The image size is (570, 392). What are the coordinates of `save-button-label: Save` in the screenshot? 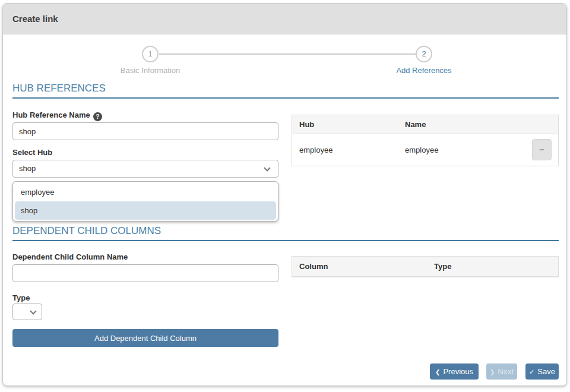 It's located at (546, 372).